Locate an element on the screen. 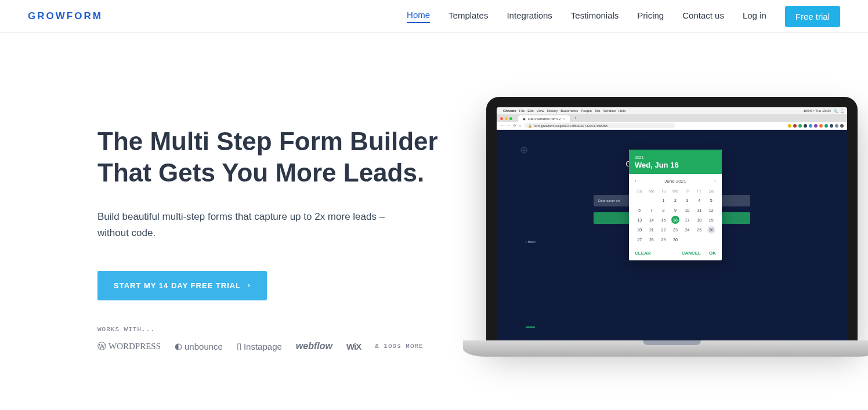 This screenshot has width=868, height=410. url-field: 🔒 form.growform.co/go/60414f8061a77a2001… is located at coordinates (600, 125).